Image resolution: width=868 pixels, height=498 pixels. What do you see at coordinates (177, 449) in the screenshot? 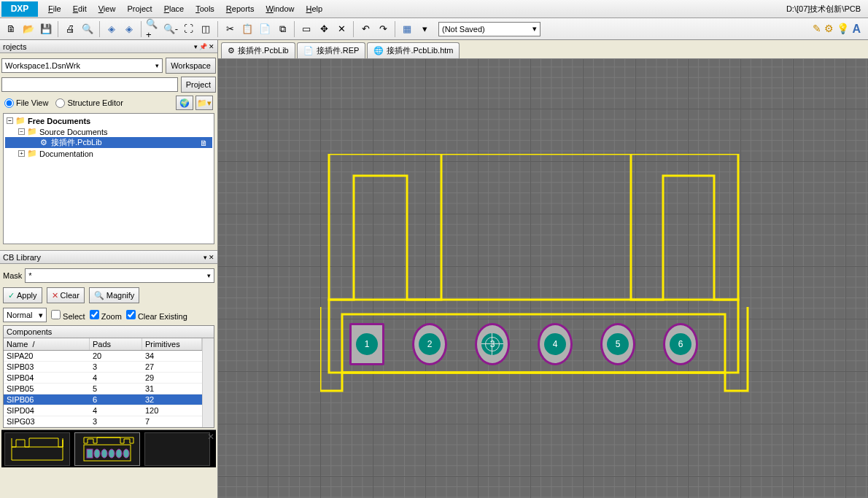
I see `thumbnail-next` at bounding box center [177, 449].